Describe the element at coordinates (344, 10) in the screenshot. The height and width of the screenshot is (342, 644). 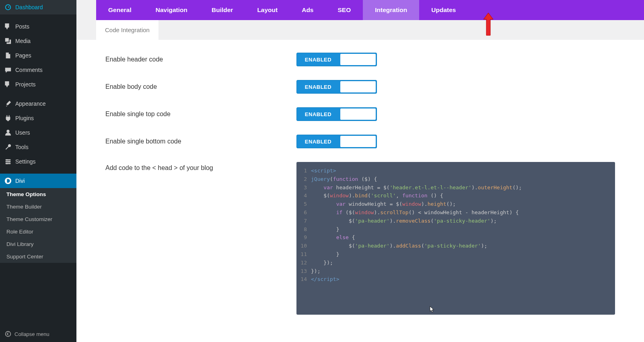
I see `tab-seo: SEO` at that location.